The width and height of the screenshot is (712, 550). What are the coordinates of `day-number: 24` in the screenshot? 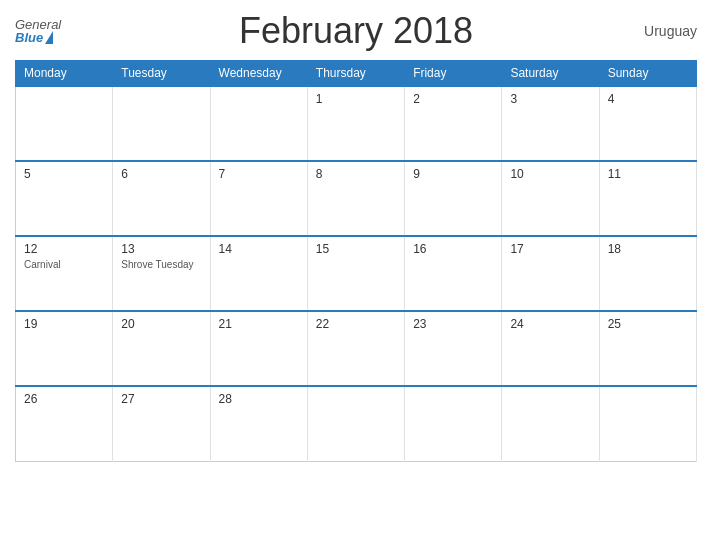 It's located at (550, 324).